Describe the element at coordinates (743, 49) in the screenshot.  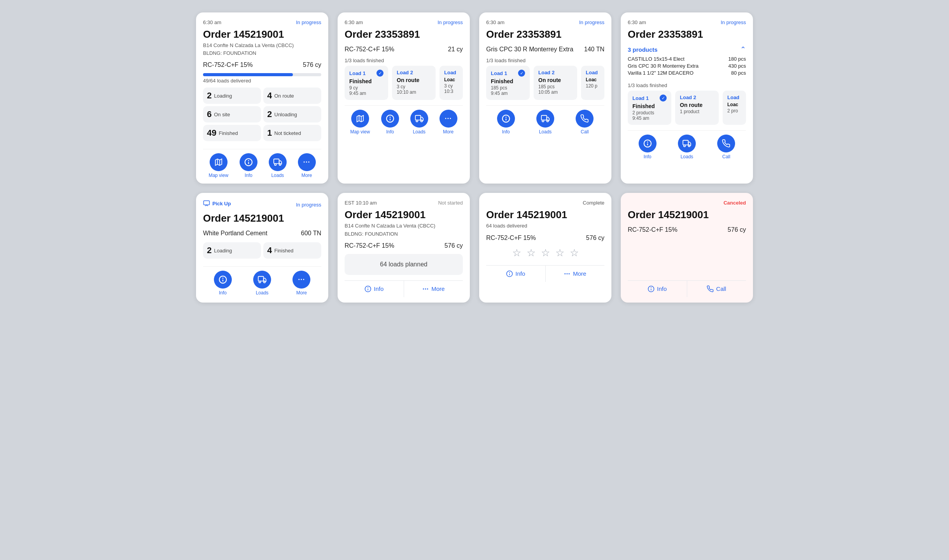
I see `chevron-up-icon: ⌃` at that location.